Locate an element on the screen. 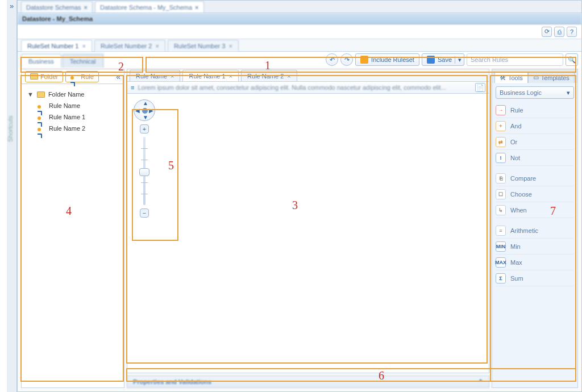 The image size is (582, 392). pan-up-icon: ▲ is located at coordinates (146, 103).